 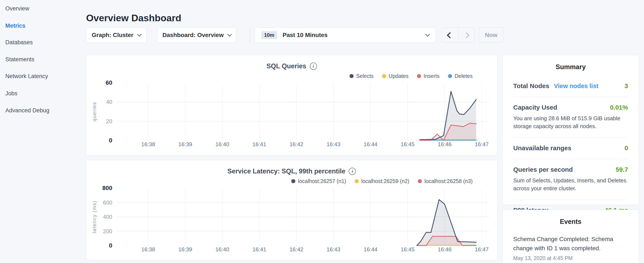 I want to click on svg-text: latency (ms), so click(x=94, y=217).